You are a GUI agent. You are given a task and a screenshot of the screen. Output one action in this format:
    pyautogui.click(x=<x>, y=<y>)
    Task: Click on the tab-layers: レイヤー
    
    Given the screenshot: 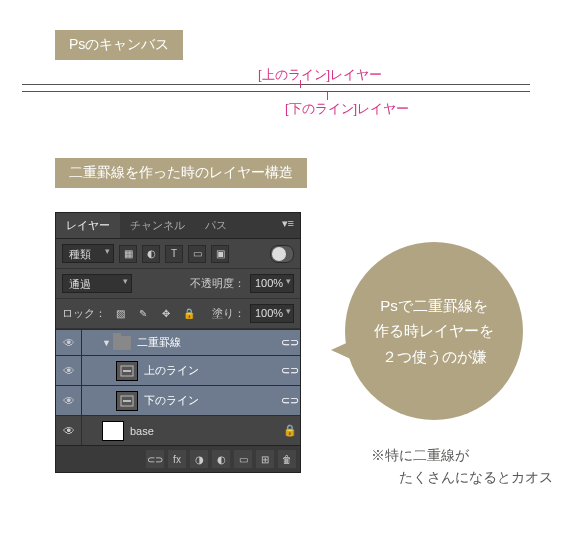 What is the action you would take?
    pyautogui.click(x=88, y=226)
    